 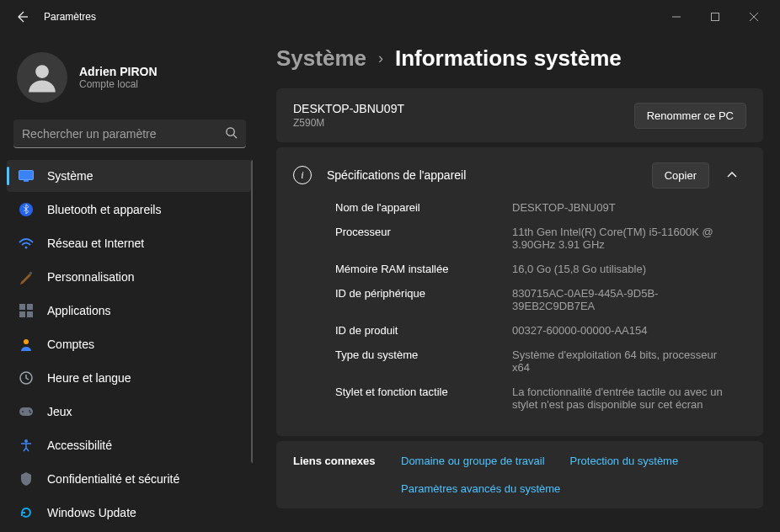 What do you see at coordinates (691, 116) in the screenshot?
I see `rename-pc-button: Renommer ce PC` at bounding box center [691, 116].